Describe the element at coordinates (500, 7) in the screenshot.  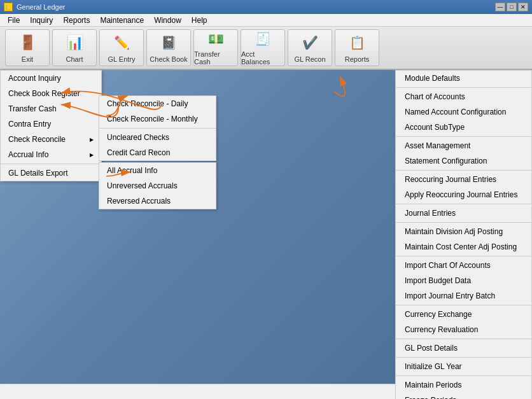
I see `minimize-button: —` at that location.